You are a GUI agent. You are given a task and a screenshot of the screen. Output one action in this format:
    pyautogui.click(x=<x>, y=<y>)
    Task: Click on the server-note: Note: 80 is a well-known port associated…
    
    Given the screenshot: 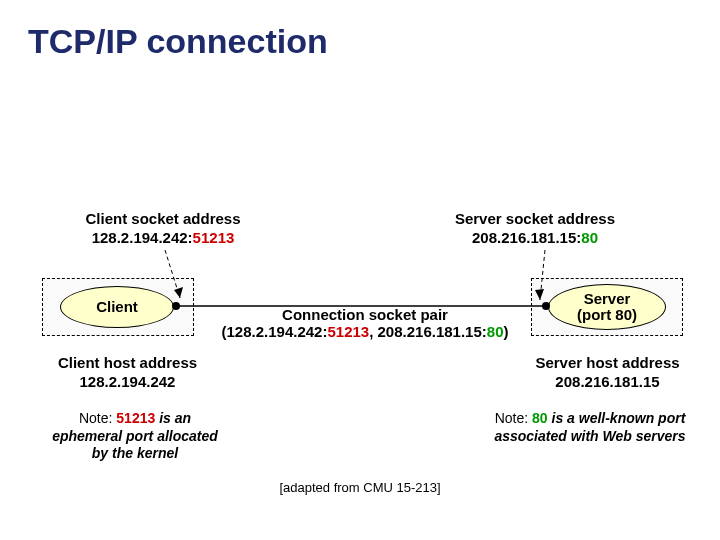 What is the action you would take?
    pyautogui.click(x=590, y=428)
    